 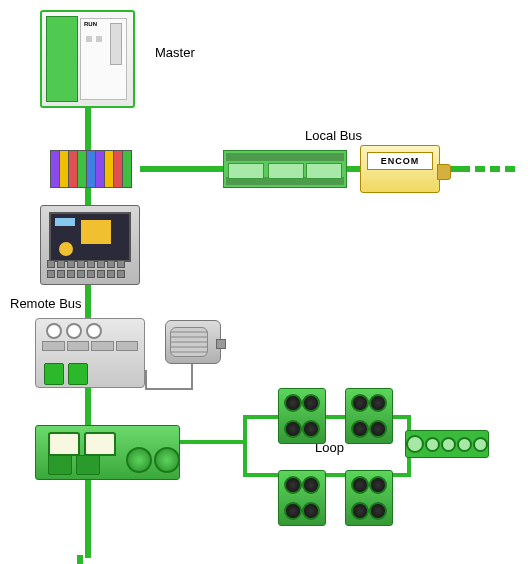 I want to click on local-bus-dash, so click(x=498, y=173).